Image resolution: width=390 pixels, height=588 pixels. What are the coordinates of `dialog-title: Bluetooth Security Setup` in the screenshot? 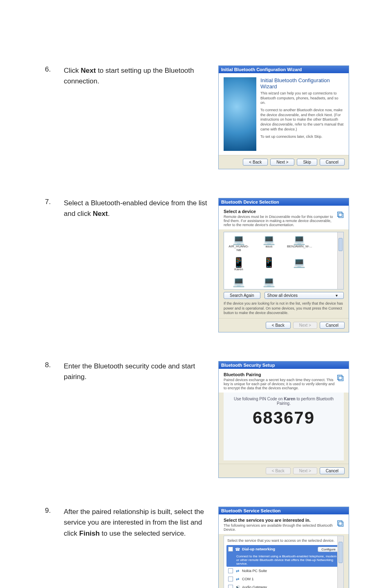 It's located at (284, 365).